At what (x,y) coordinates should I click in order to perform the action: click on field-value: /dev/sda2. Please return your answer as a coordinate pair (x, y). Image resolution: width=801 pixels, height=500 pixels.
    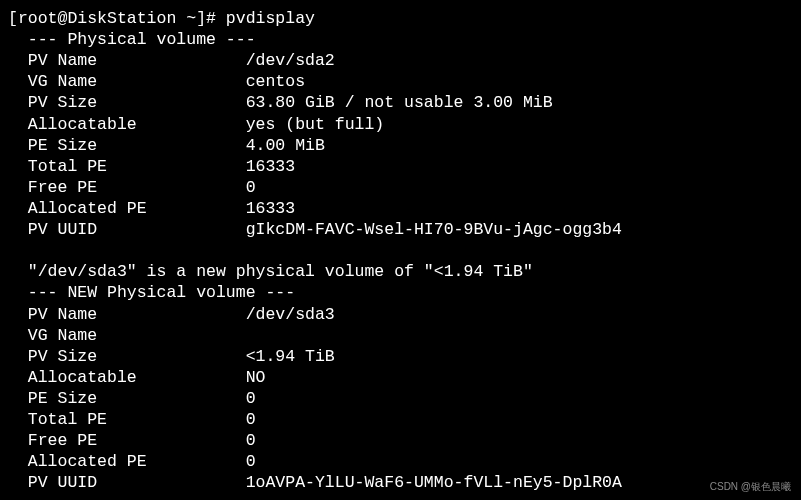
    Looking at the image, I should click on (290, 60).